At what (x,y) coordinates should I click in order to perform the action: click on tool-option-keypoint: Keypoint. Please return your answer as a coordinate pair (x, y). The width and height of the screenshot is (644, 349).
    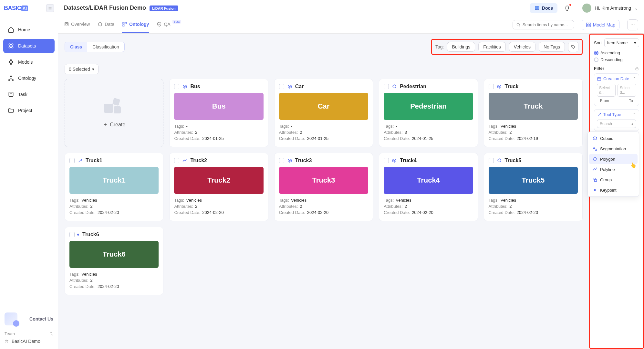
    Looking at the image, I should click on (613, 190).